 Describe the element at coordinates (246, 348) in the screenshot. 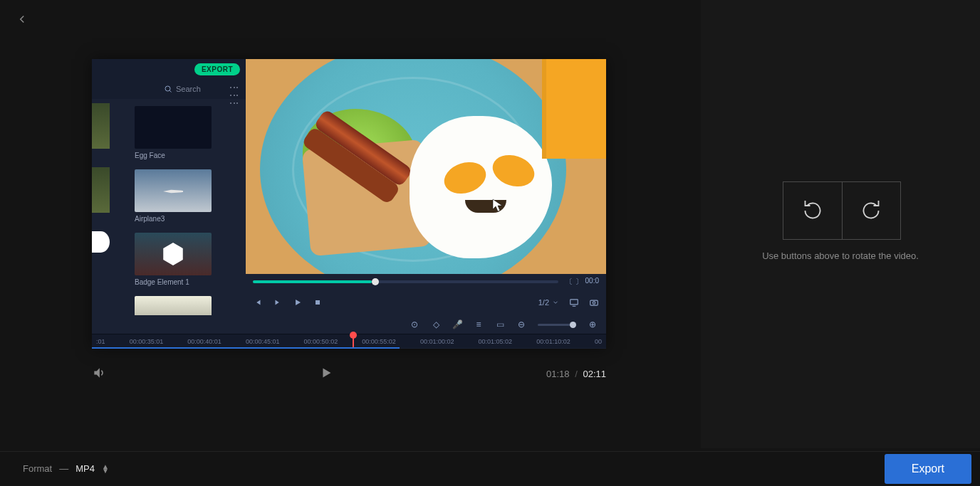

I see `clip-range` at that location.